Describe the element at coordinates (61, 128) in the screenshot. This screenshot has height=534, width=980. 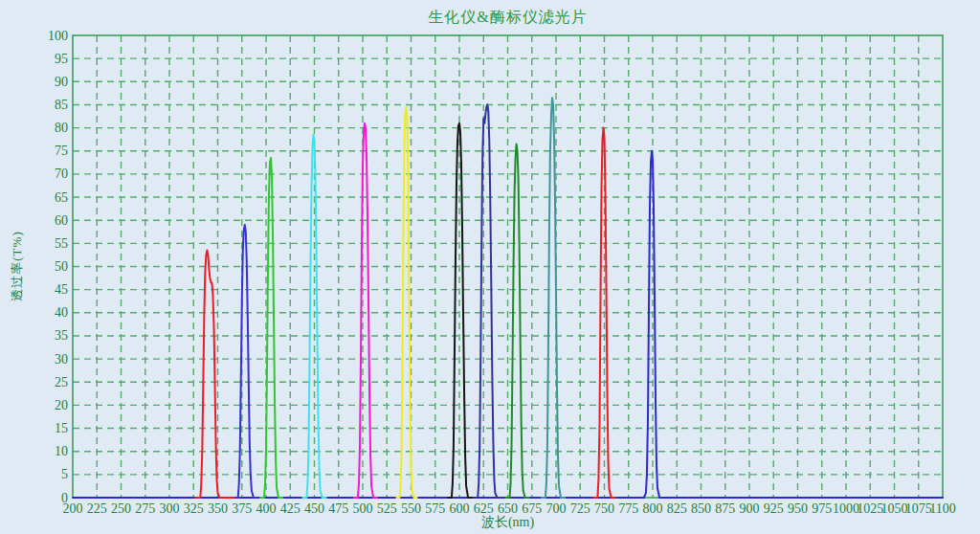
I see `y-tick-label: 80` at that location.